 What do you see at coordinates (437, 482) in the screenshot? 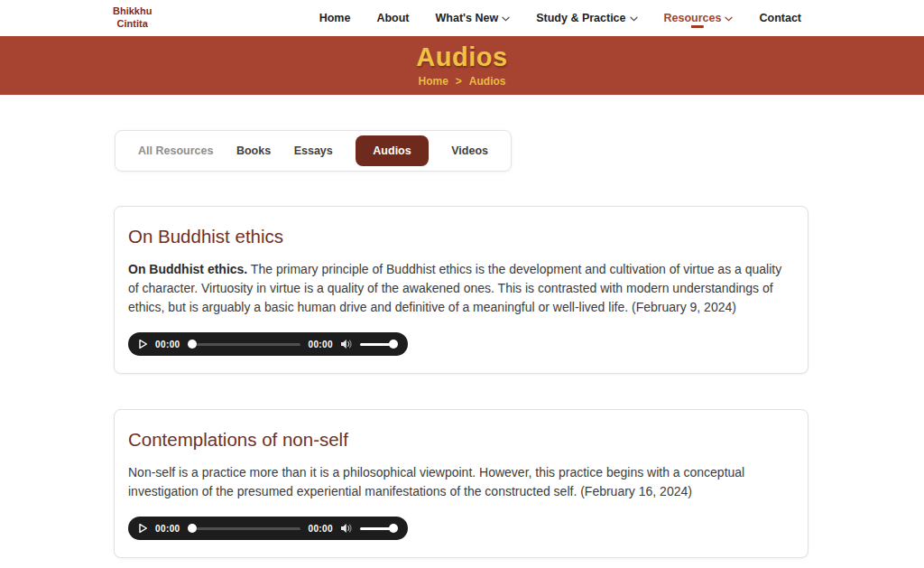
I see `description-body: Non-self is a practice more than it is a…` at bounding box center [437, 482].